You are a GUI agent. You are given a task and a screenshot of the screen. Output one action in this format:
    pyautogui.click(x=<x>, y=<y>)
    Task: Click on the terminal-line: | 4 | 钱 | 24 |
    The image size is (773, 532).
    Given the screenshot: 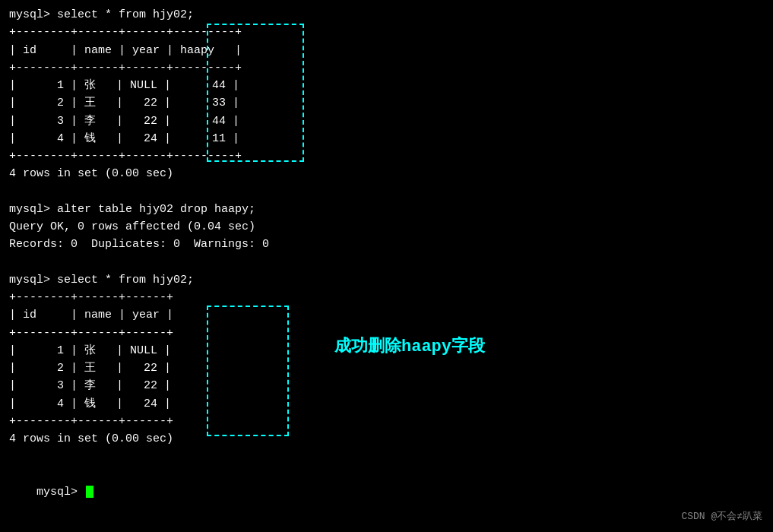 What is the action you would take?
    pyautogui.click(x=386, y=404)
    